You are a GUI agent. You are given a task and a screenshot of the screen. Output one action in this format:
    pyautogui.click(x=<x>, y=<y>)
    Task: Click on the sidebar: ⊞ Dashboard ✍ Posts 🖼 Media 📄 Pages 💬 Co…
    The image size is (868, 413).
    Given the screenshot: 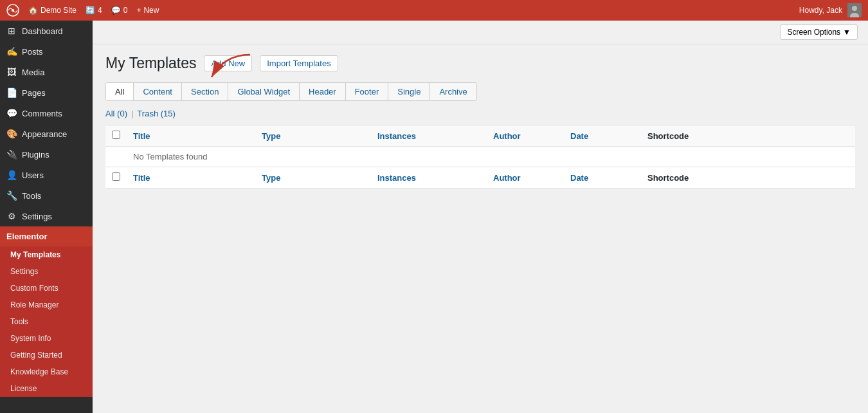 What is the action you would take?
    pyautogui.click(x=46, y=217)
    